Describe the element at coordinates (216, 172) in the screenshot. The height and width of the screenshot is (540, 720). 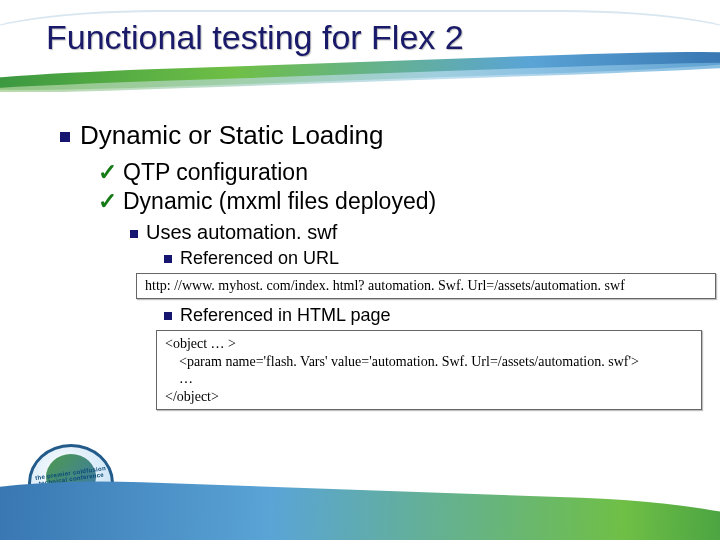
I see `bullet-text: QTP configuration` at that location.